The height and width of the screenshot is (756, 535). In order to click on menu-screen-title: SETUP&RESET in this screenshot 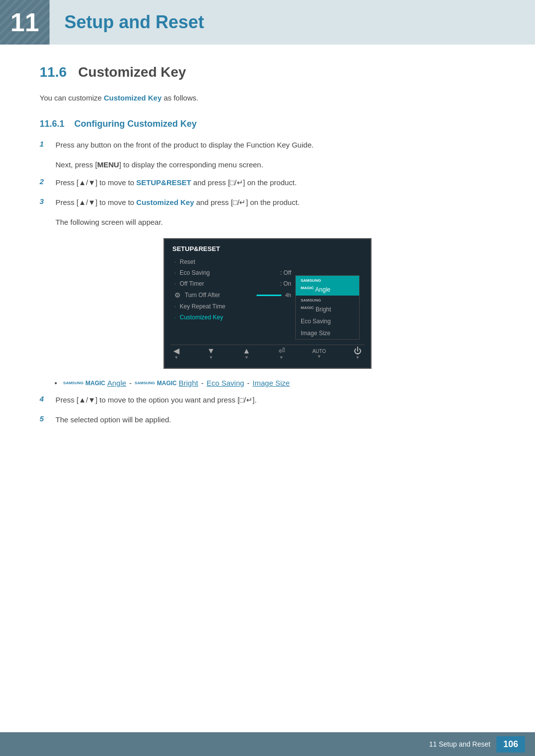, I will do `click(268, 249)`.